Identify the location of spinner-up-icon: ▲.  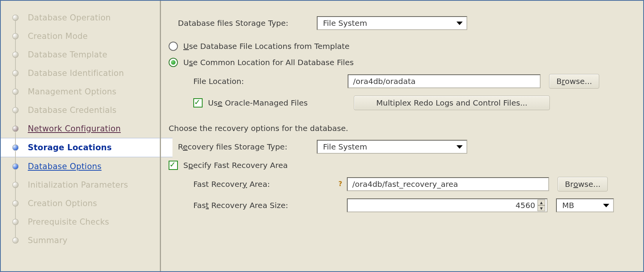
(541, 203).